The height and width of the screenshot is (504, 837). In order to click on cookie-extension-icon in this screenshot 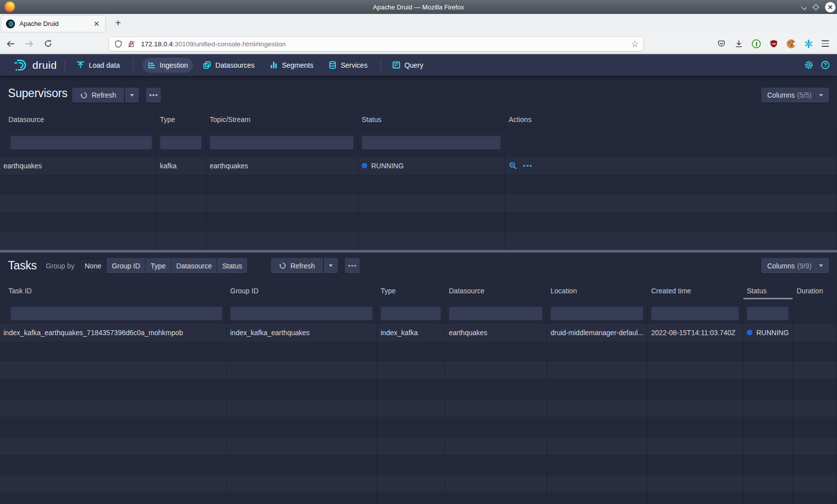, I will do `click(791, 44)`.